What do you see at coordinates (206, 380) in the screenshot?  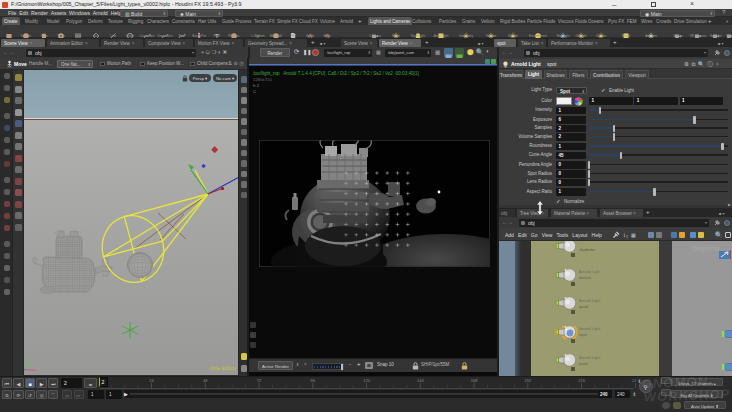 I see `svg-text: 48` at bounding box center [206, 380].